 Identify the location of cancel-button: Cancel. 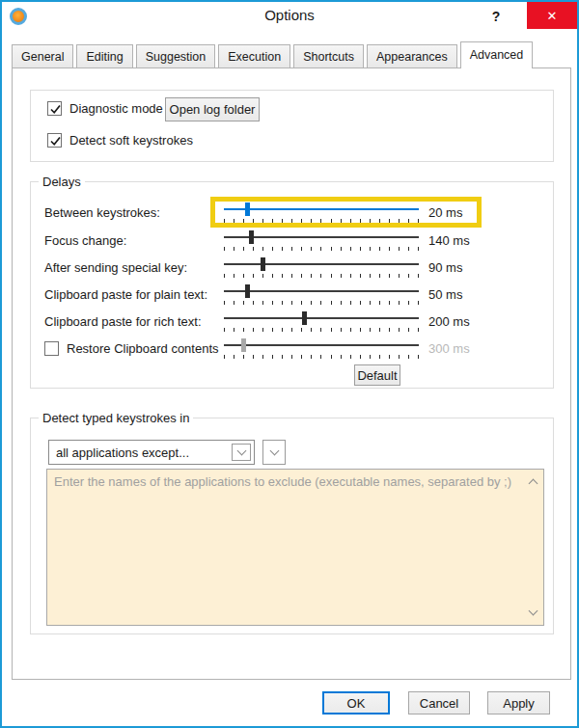
(439, 703).